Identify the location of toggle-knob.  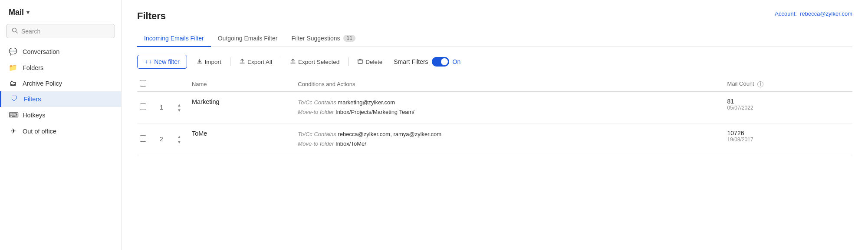
(444, 62).